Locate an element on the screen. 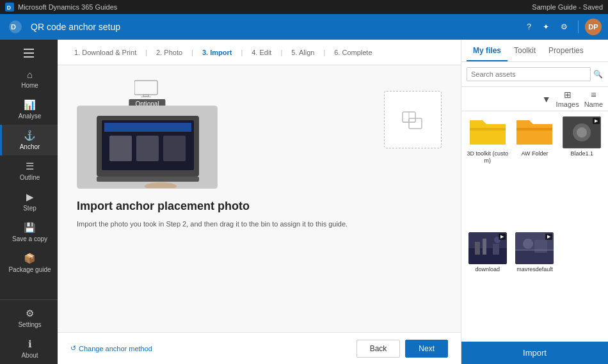 The height and width of the screenshot is (364, 608). images-icon: ⊞ is located at coordinates (568, 95).